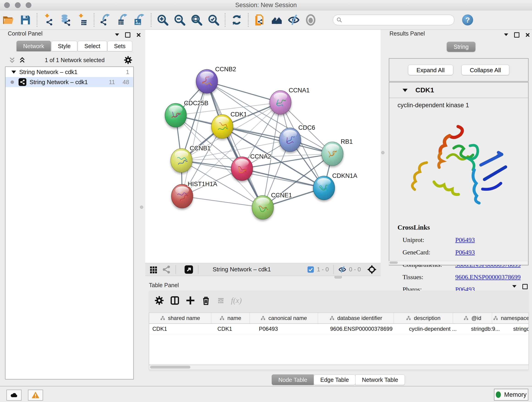  Describe the element at coordinates (128, 60) in the screenshot. I see `network-options-gear-icon` at that location.